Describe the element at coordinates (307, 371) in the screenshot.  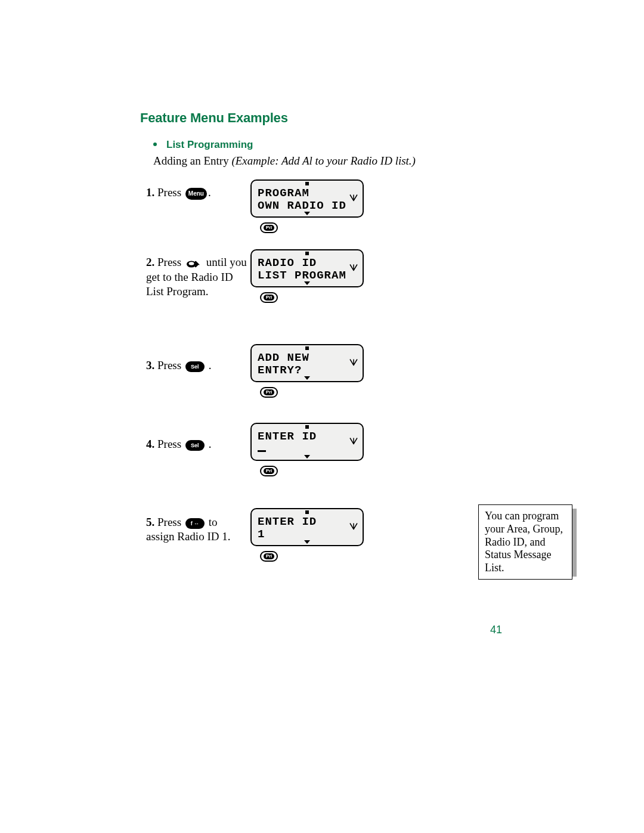
I see `lcd-line2: ENTRY?` at that location.